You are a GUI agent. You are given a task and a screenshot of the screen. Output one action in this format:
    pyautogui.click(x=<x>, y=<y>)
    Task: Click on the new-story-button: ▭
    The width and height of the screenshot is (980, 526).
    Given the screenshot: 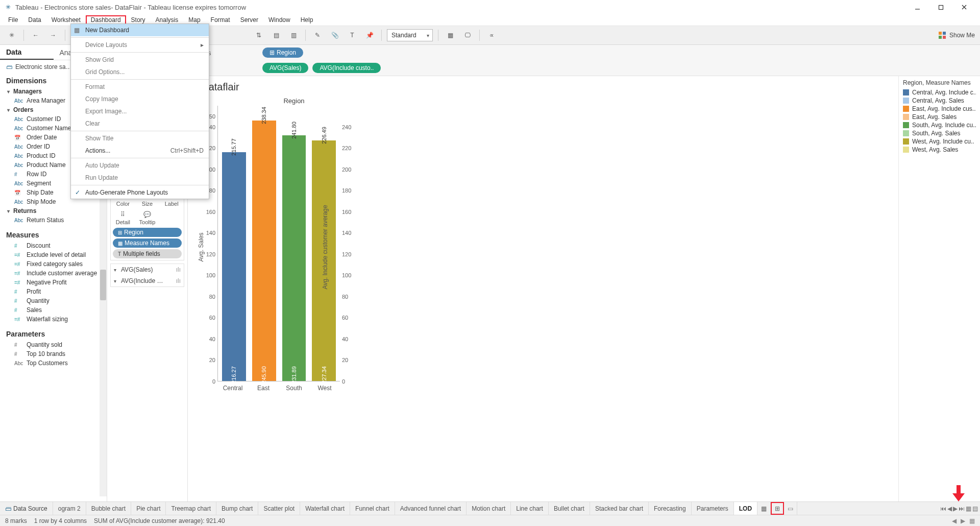 What is the action you would take?
    pyautogui.click(x=791, y=509)
    